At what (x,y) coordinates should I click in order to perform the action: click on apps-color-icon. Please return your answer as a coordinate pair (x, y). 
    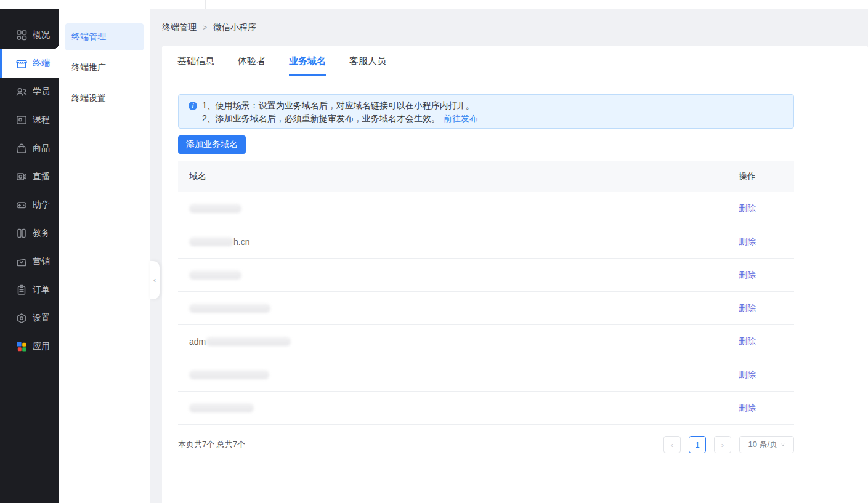
    Looking at the image, I should click on (22, 347).